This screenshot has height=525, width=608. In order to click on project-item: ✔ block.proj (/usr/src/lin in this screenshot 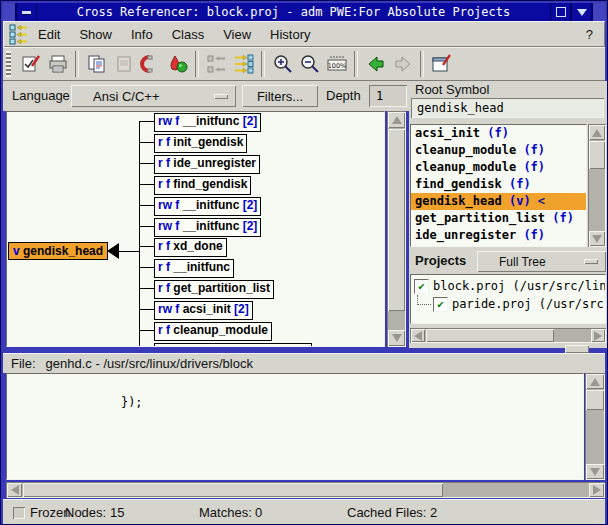, I will do `click(508, 286)`.